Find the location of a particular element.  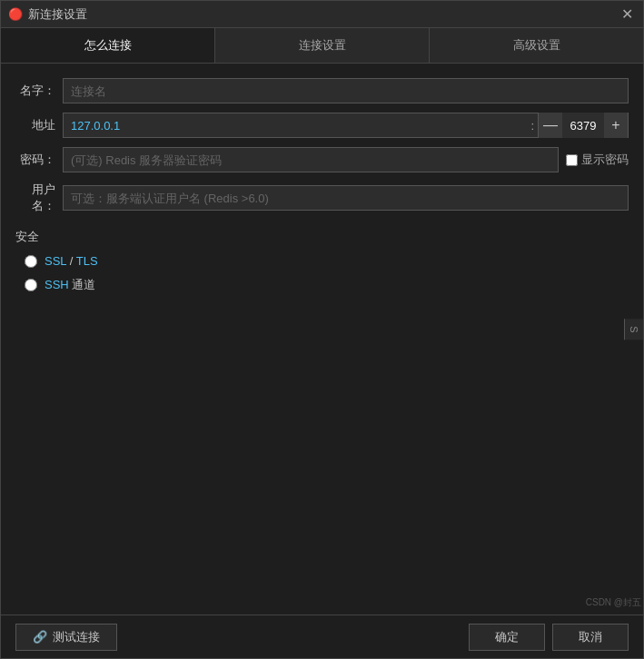

password-row: 密码： 显示密码 is located at coordinates (322, 160).